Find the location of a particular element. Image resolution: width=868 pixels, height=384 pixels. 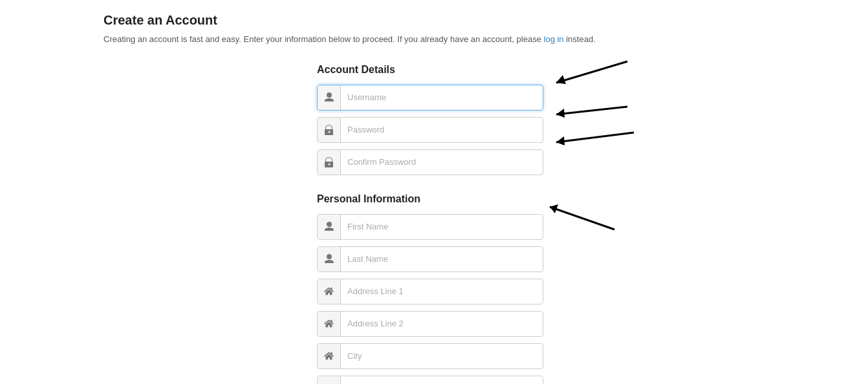

account-details-section: Account Details is located at coordinates (453, 120).